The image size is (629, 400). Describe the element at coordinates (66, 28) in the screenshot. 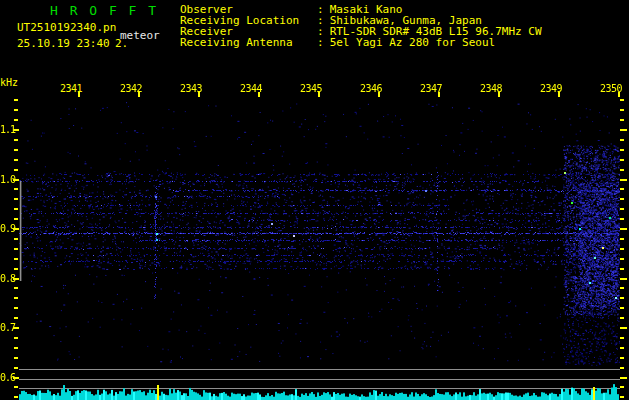

I see `output-filename: UT2510192340.pn` at that location.